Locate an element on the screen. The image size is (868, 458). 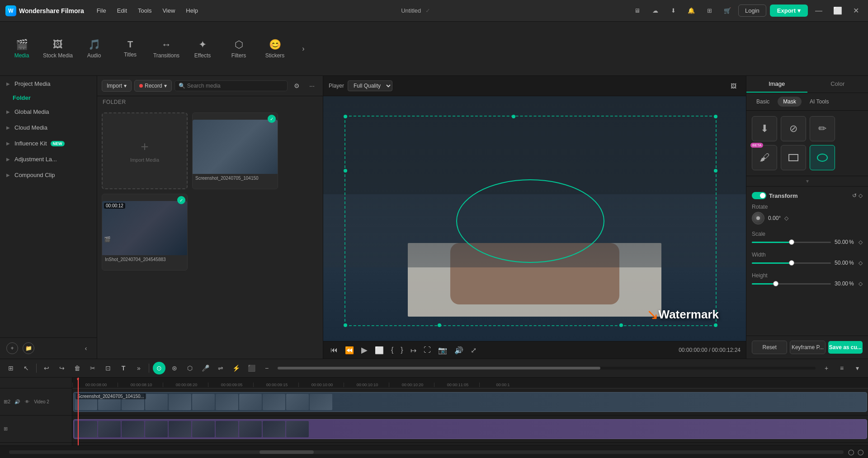
zoom-slider is located at coordinates (547, 368).